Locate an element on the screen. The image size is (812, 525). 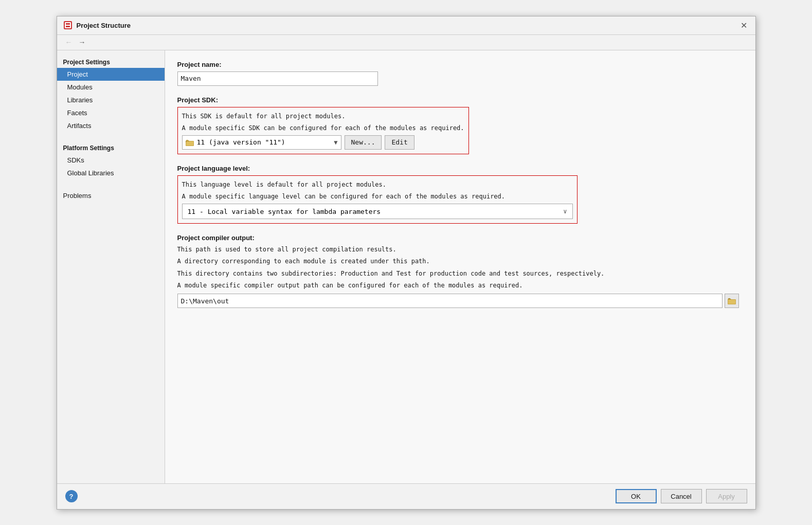
sdk-selected-value: 11 (java version "11") is located at coordinates (264, 142).